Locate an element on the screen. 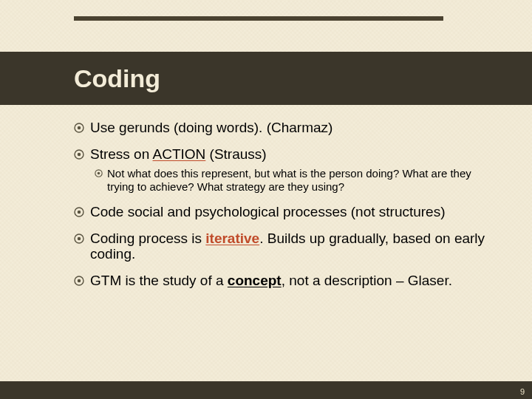 Image resolution: width=532 pixels, height=399 pixels. list-item: GTM is the study of a concept, not a des… is located at coordinates (281, 281).